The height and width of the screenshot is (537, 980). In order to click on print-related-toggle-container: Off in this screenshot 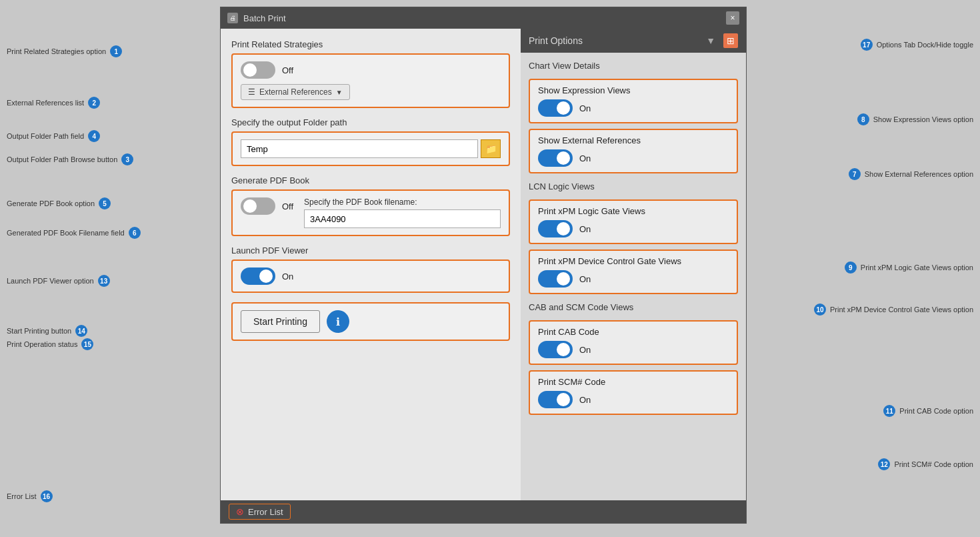, I will do `click(371, 70)`.